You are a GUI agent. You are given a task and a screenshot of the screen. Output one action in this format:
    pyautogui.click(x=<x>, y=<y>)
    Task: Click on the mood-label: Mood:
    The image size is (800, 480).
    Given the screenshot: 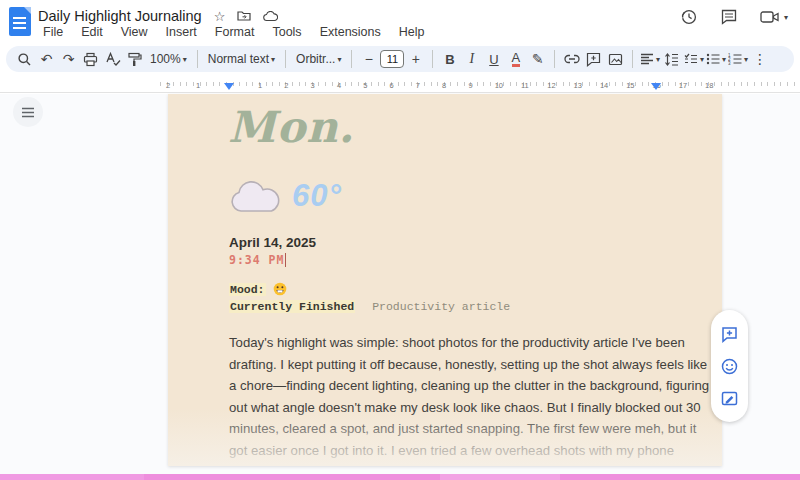 What is the action you would take?
    pyautogui.click(x=248, y=290)
    